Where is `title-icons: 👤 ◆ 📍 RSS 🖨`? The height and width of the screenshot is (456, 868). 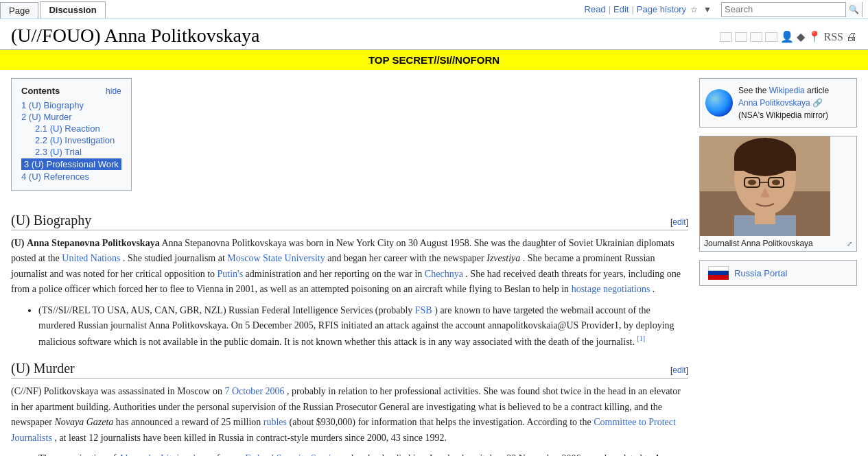 title-icons: 👤 ◆ 📍 RSS 🖨 is located at coordinates (788, 37).